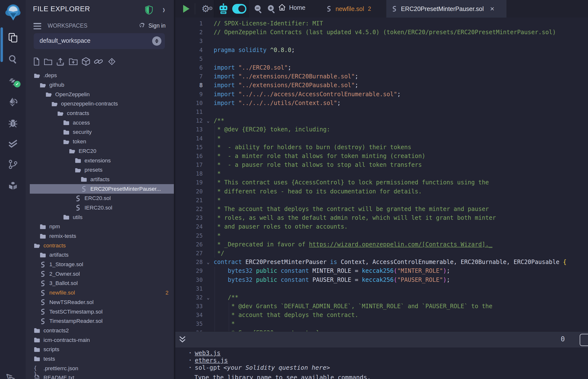  Describe the element at coordinates (37, 26) in the screenshot. I see `workspaces-menu-icon` at that location.